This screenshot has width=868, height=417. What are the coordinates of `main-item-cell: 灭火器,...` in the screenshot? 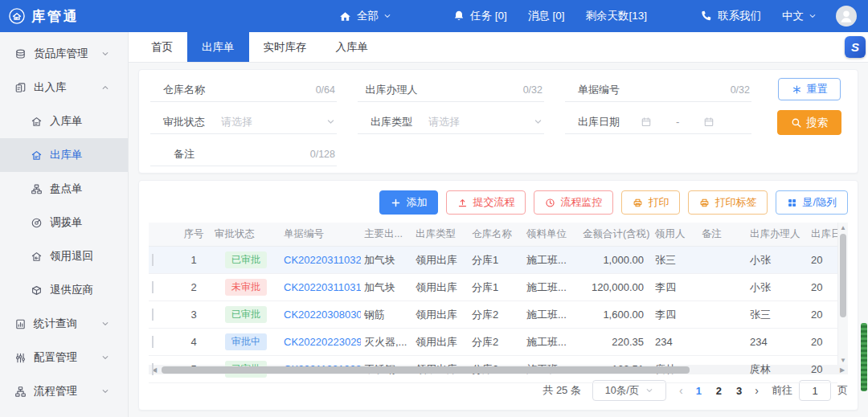 It's located at (387, 342).